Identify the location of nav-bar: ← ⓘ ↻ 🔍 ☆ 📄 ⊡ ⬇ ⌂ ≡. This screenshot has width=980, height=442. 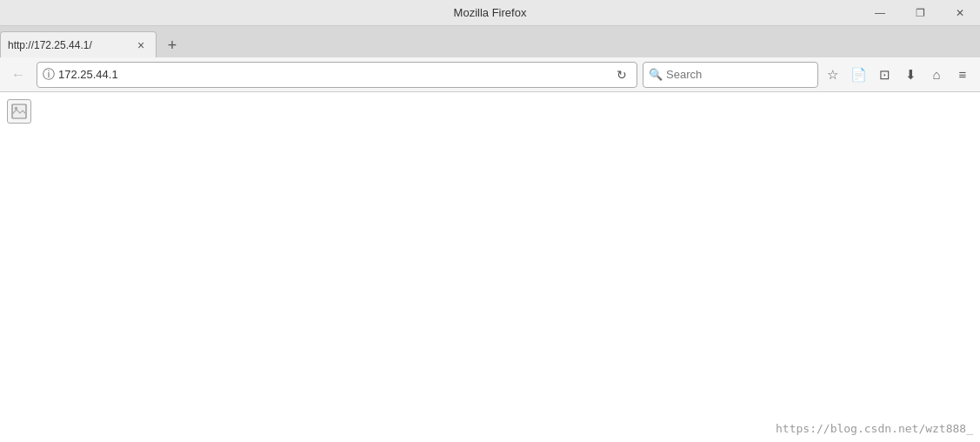
(490, 75).